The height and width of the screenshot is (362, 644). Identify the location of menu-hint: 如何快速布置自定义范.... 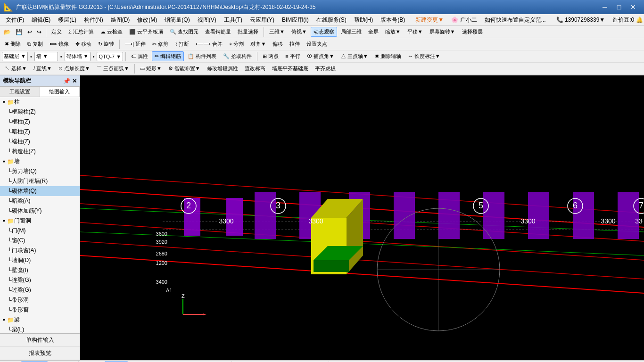
(515, 20).